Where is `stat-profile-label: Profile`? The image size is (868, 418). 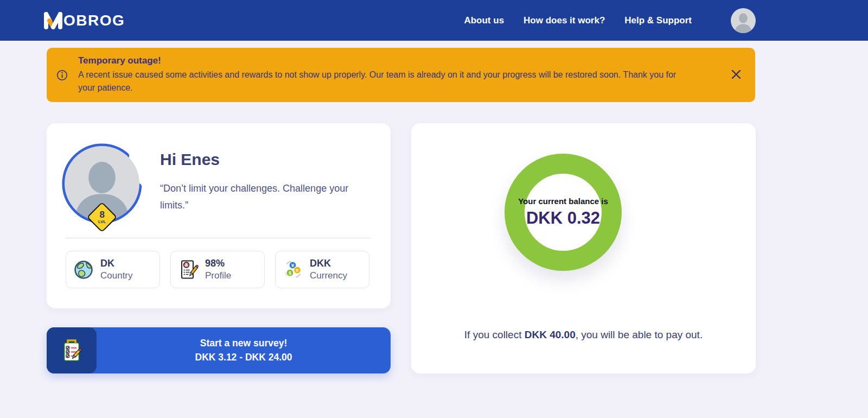
stat-profile-label: Profile is located at coordinates (218, 276).